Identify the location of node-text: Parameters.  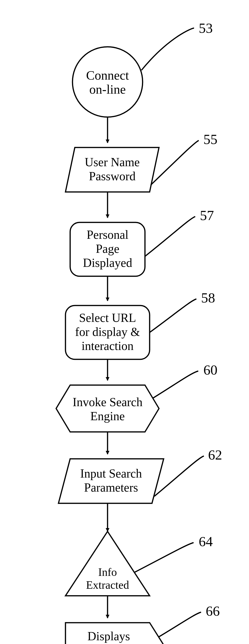
(111, 488).